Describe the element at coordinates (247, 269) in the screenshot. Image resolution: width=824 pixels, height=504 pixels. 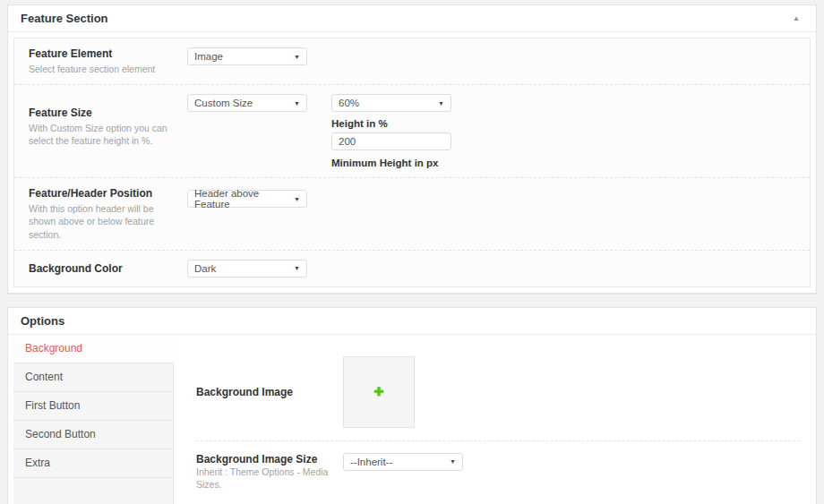
I see `background-color-select: Dark ▼` at that location.